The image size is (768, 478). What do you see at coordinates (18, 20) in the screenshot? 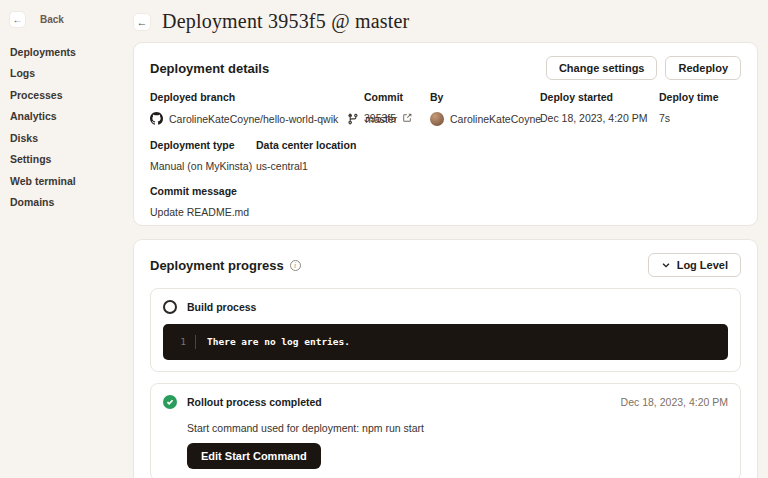
I see `back-arrow-icon: ←` at bounding box center [18, 20].